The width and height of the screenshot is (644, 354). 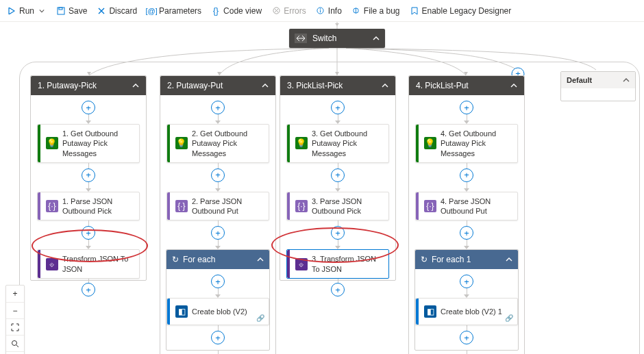 I want to click on run-label: Run, so click(x=27, y=11).